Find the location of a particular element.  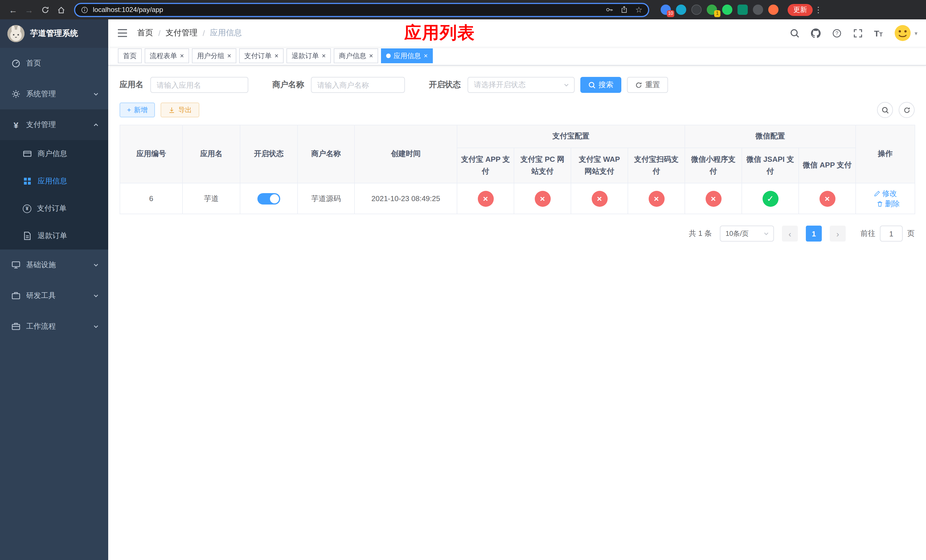

page-info-icon is located at coordinates (85, 10).